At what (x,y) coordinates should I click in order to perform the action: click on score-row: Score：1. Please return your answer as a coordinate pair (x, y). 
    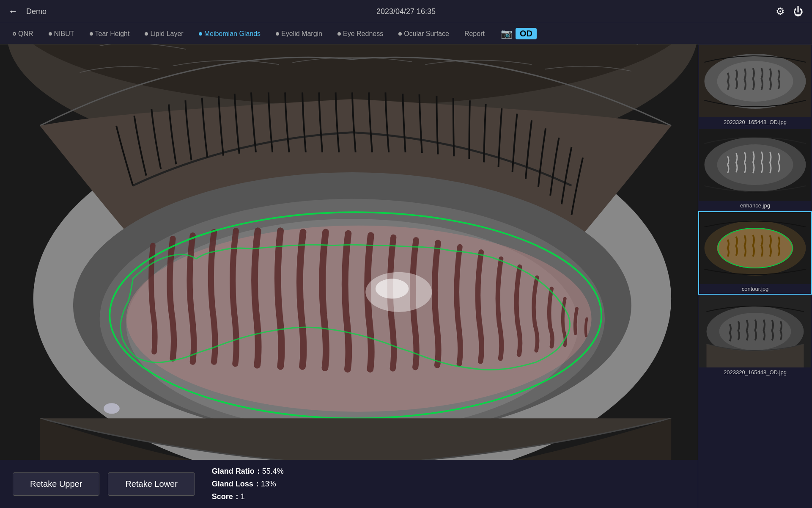
    Looking at the image, I should click on (248, 497).